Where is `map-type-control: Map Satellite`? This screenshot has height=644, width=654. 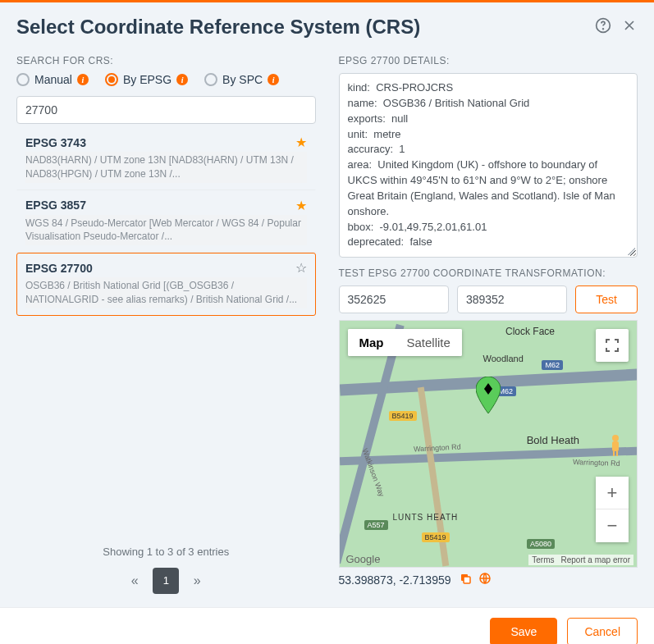
map-type-control: Map Satellite is located at coordinates (405, 343).